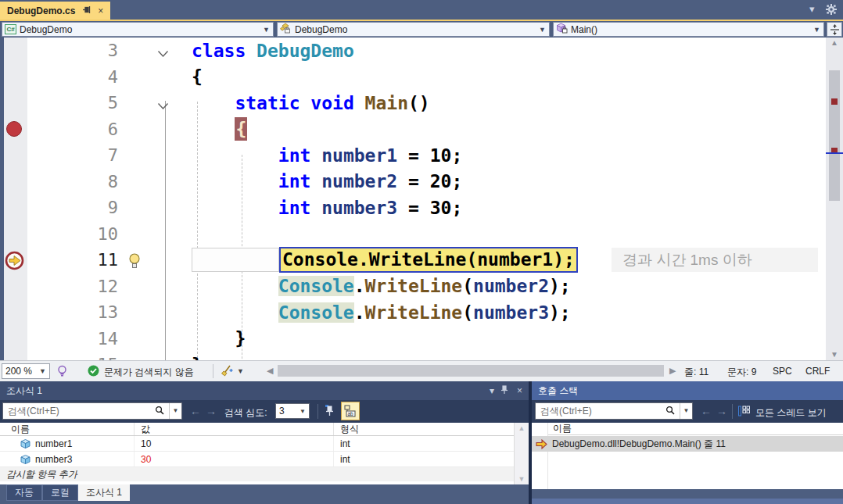 This screenshot has width=843, height=504. I want to click on call-stack-search-input: 검색(Ctrl+E) ▼, so click(614, 411).